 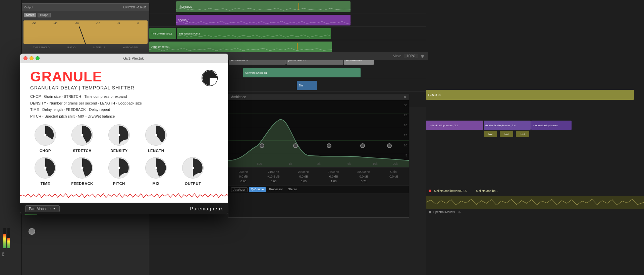 I want to click on limiter-label: LIMITER, so click(x=129, y=7).